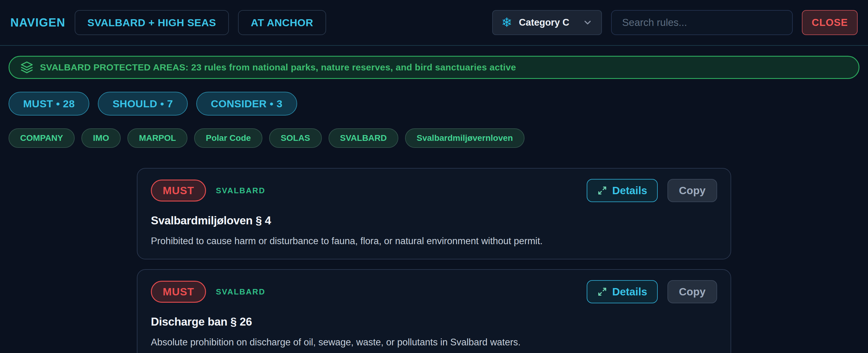 This screenshot has width=868, height=353. What do you see at coordinates (434, 322) in the screenshot?
I see `rule-title: Discharge ban § 26` at bounding box center [434, 322].